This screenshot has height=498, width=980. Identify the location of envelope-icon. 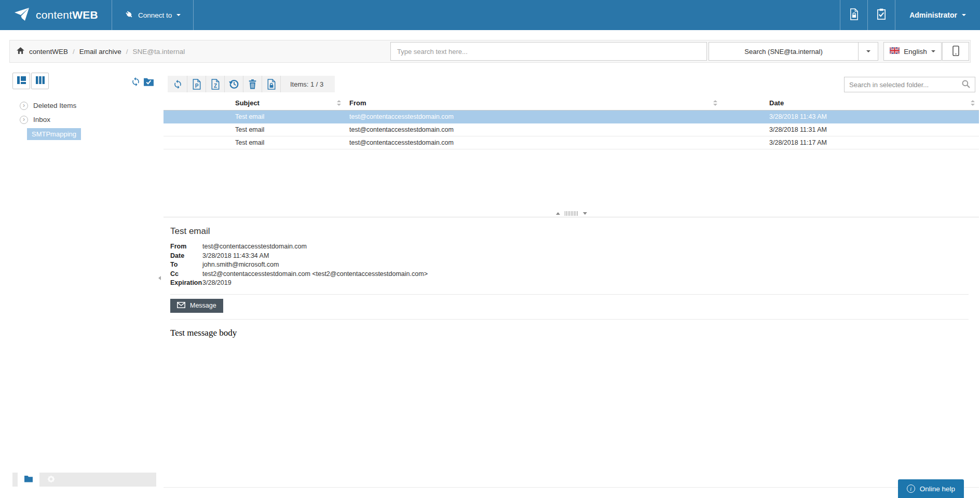
(181, 306).